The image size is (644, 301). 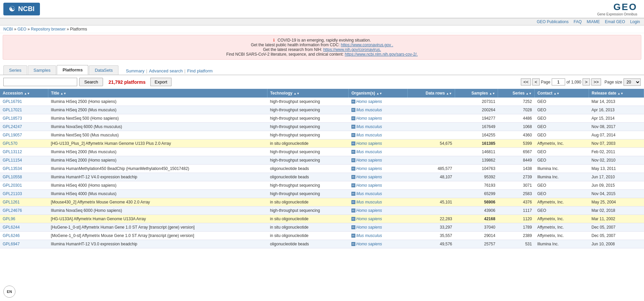 What do you see at coordinates (553, 22) in the screenshot?
I see `nav-geo-publications: GEO Publications` at bounding box center [553, 22].